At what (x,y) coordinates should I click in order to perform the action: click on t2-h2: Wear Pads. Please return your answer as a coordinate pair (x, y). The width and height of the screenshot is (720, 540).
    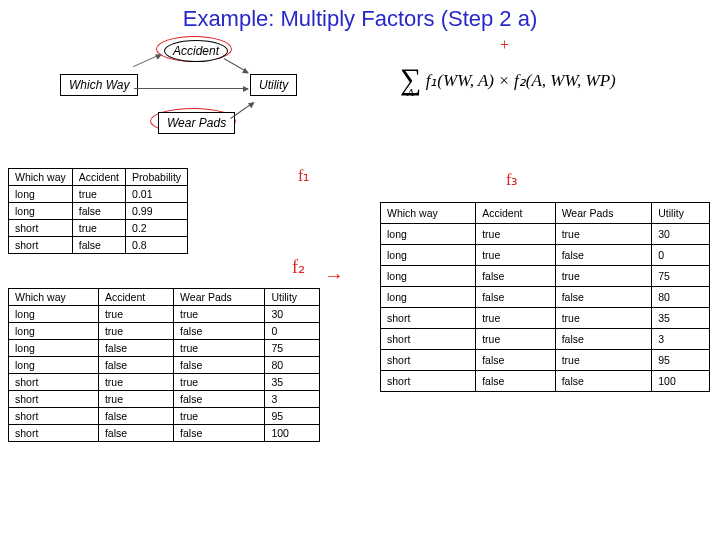
    Looking at the image, I should click on (220, 298).